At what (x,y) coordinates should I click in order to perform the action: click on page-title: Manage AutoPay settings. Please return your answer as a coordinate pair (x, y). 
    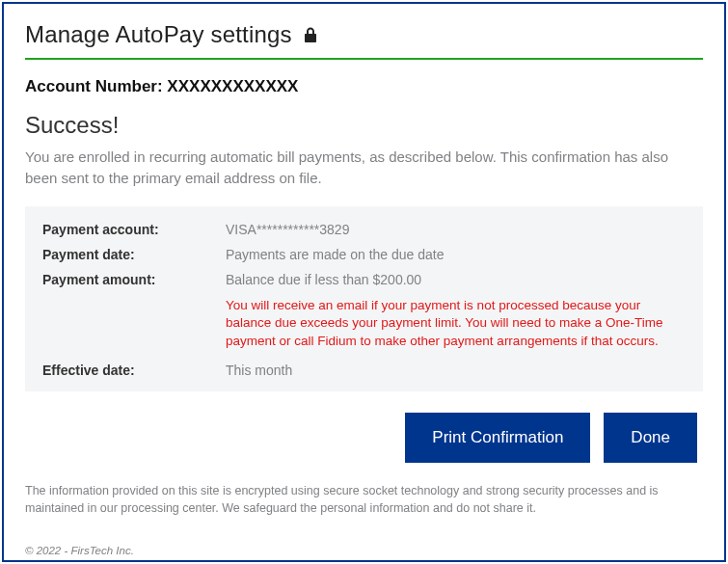
    Looking at the image, I should click on (158, 35).